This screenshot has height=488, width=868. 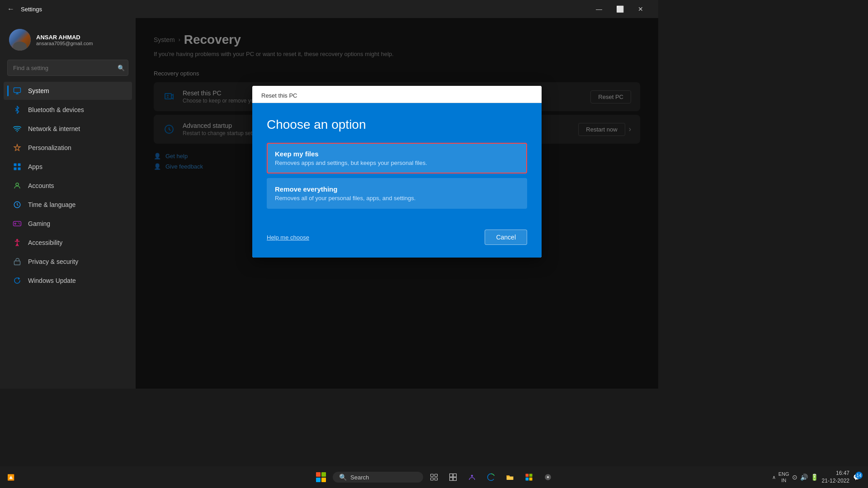 I want to click on reset-modal: Reset this PC Choose an option Keep my f…, so click(x=397, y=172).